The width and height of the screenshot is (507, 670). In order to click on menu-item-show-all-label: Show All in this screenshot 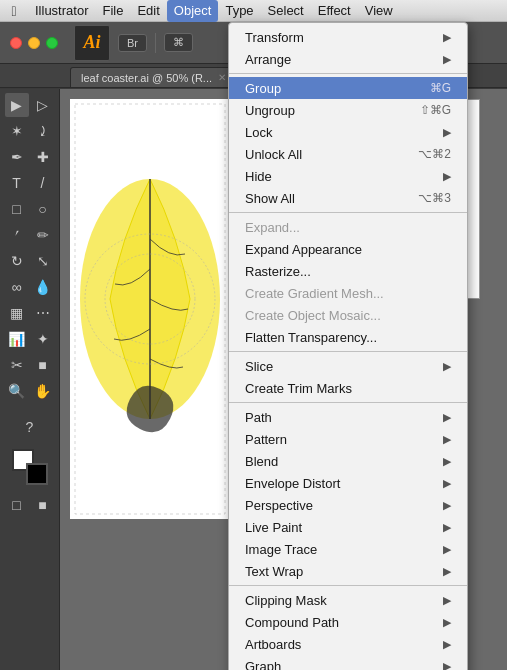, I will do `click(324, 198)`.